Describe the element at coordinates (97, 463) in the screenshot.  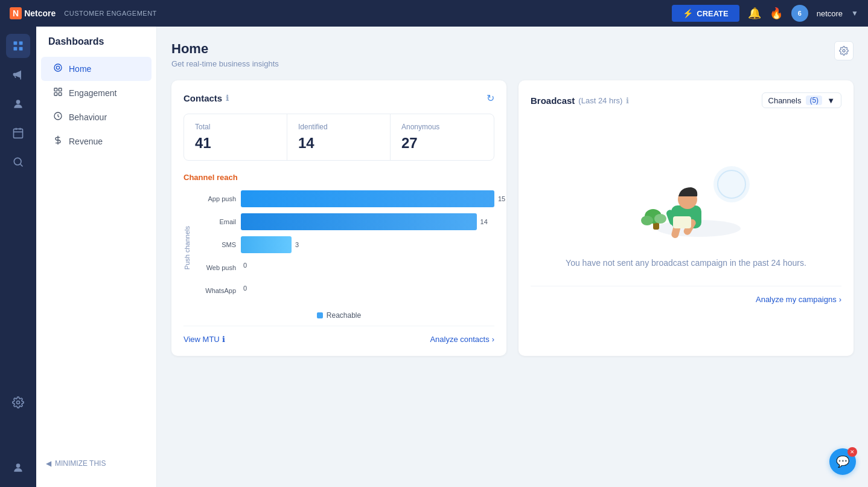
I see `minimize-button: ◀ MINIMIZE THIS` at that location.